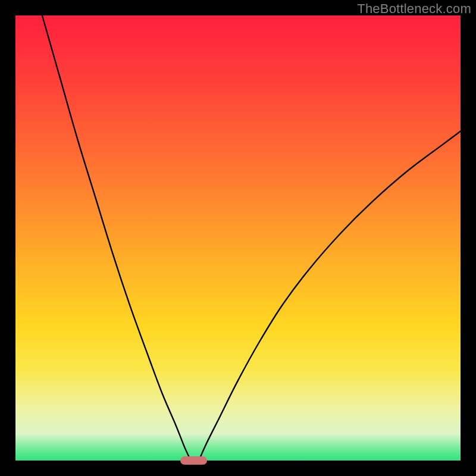 Image resolution: width=476 pixels, height=476 pixels. I want to click on watermark-text: TheBottleneck.com, so click(414, 9).